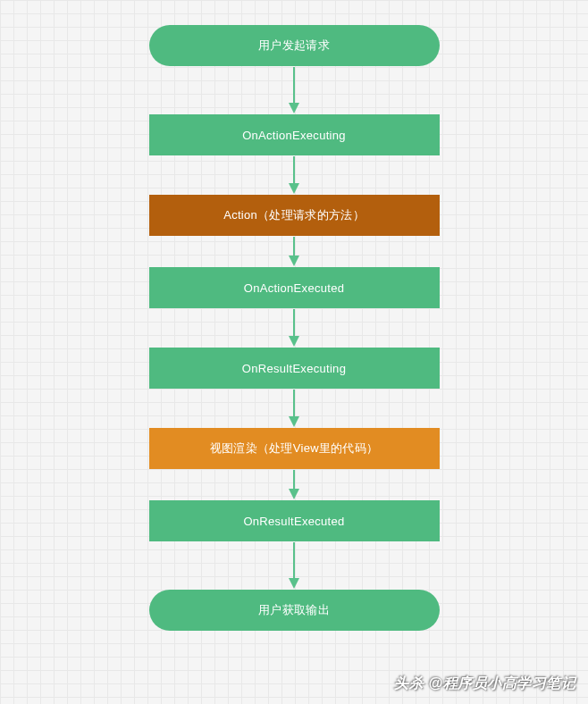 The height and width of the screenshot is (704, 588). Describe the element at coordinates (295, 368) in the screenshot. I see `flow-node-4: OnResultExecuting` at that location.